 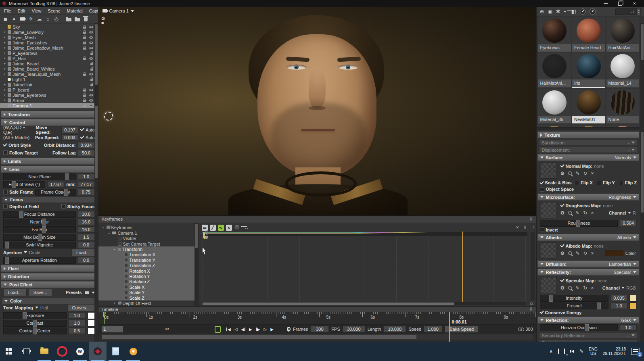 What do you see at coordinates (40, 292) in the screenshot?
I see `post-save-button: Save...` at bounding box center [40, 292].